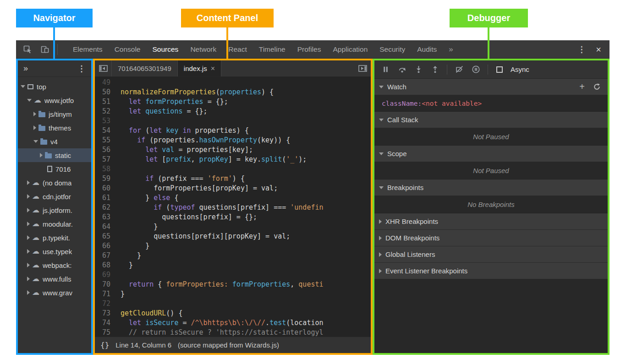 The height and width of the screenshot is (364, 626). I want to click on line-number: 56, so click(105, 150).